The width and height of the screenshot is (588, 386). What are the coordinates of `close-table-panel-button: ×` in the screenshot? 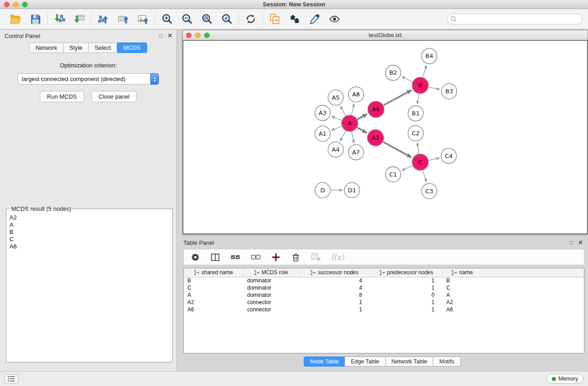 It's located at (580, 243).